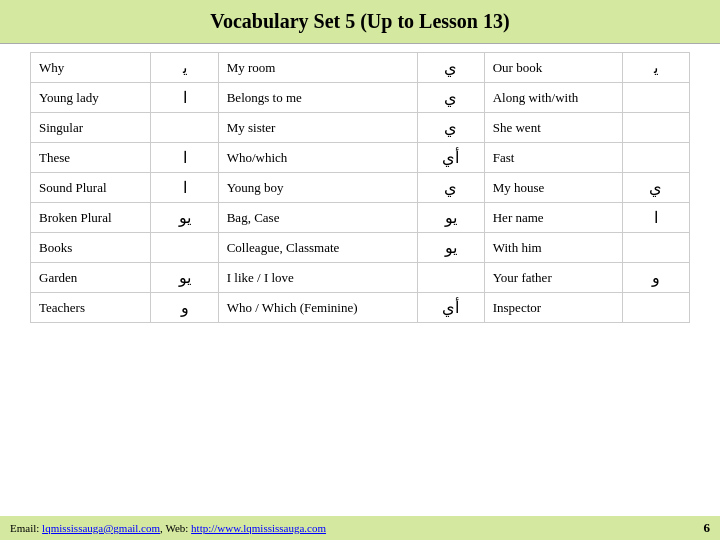  Describe the element at coordinates (184, 128) in the screenshot. I see `cell-r2-c1` at that location.